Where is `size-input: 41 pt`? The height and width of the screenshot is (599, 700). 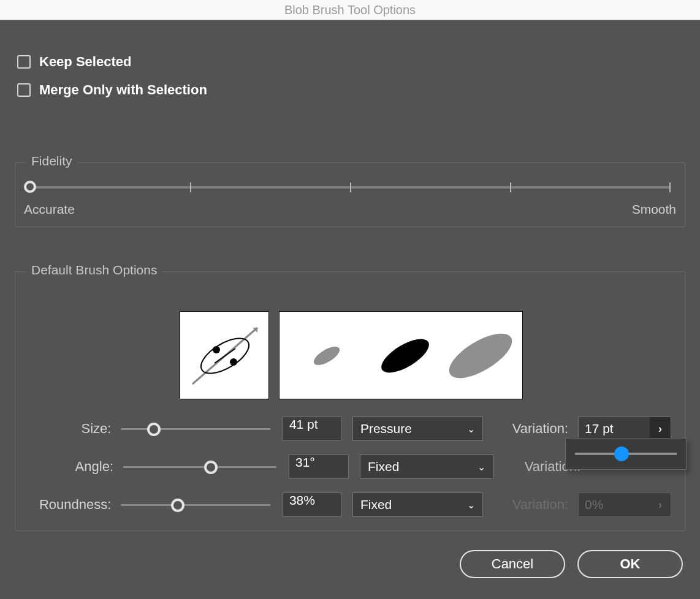 size-input: 41 pt is located at coordinates (312, 429).